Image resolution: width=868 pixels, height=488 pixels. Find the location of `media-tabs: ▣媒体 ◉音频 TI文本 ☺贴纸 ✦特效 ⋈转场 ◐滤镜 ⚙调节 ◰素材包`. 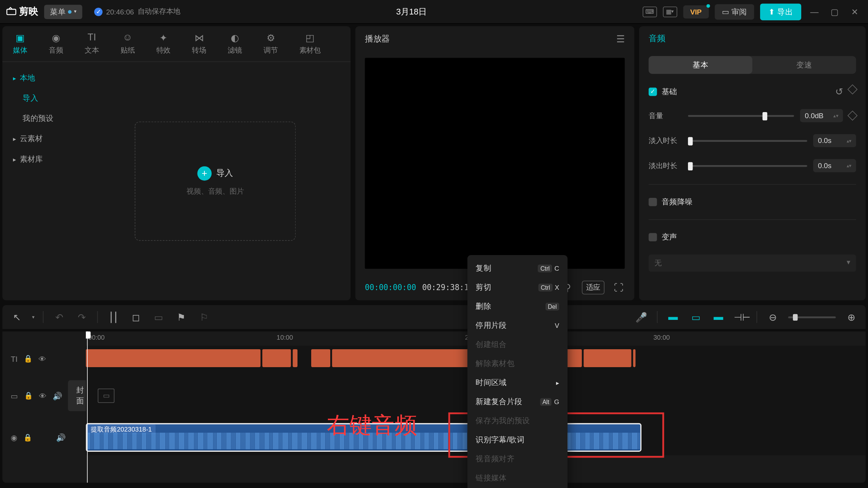

media-tabs: ▣媒体 ◉音频 TI文本 ☺贴纸 ✦特效 ⋈转场 ◐滤镜 ⚙调节 ◰素材包 is located at coordinates (176, 44).